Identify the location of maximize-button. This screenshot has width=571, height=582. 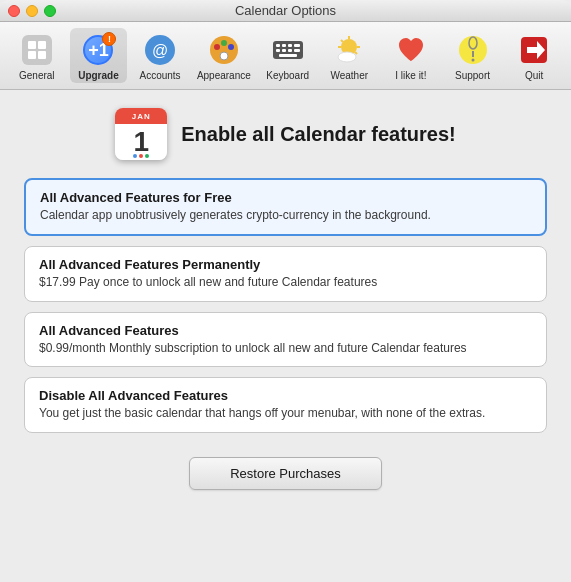
(50, 11).